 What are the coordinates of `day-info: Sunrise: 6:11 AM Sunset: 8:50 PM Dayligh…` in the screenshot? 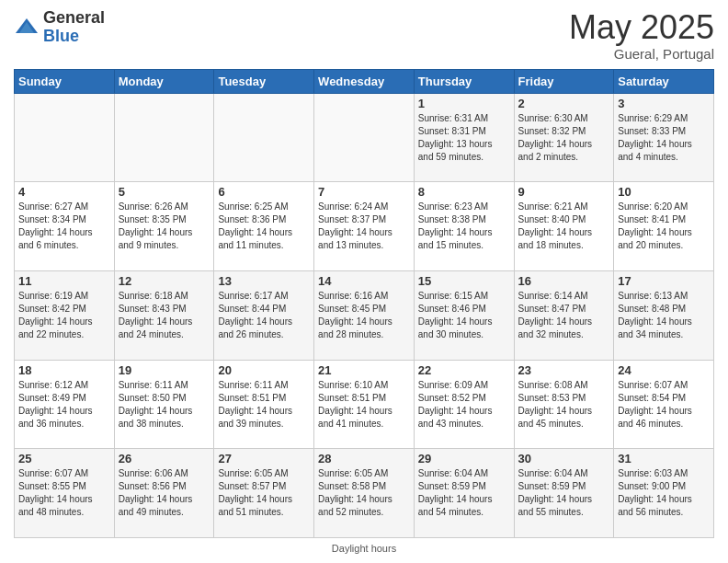 It's located at (165, 405).